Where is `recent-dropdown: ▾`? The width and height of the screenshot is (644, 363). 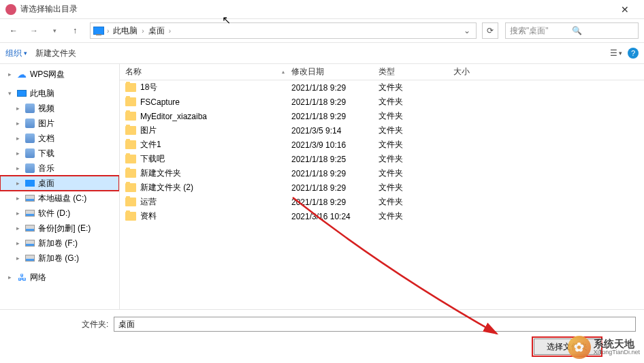
recent-dropdown: ▾ is located at coordinates (54, 31).